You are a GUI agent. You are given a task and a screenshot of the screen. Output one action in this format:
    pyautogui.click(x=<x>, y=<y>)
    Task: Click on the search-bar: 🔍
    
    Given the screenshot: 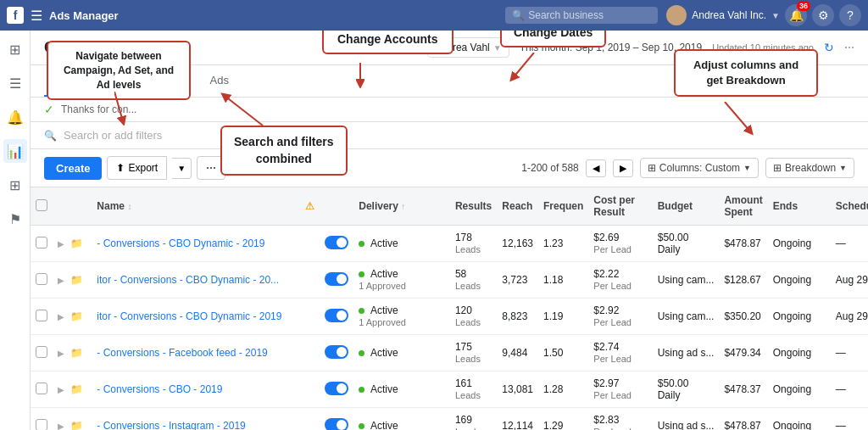 What is the action you would take?
    pyautogui.click(x=449, y=136)
    